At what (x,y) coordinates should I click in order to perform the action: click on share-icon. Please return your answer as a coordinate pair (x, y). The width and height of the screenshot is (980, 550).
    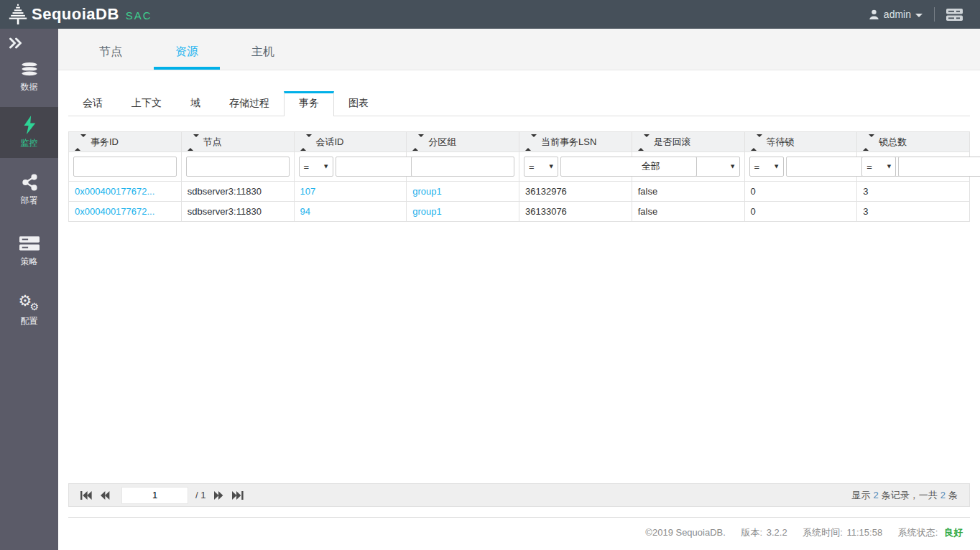
    Looking at the image, I should click on (29, 182).